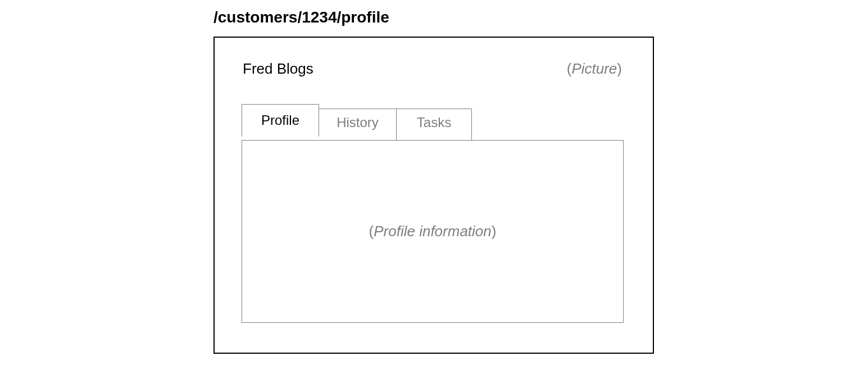  What do you see at coordinates (372, 231) in the screenshot?
I see `open-paren-2: (` at bounding box center [372, 231].